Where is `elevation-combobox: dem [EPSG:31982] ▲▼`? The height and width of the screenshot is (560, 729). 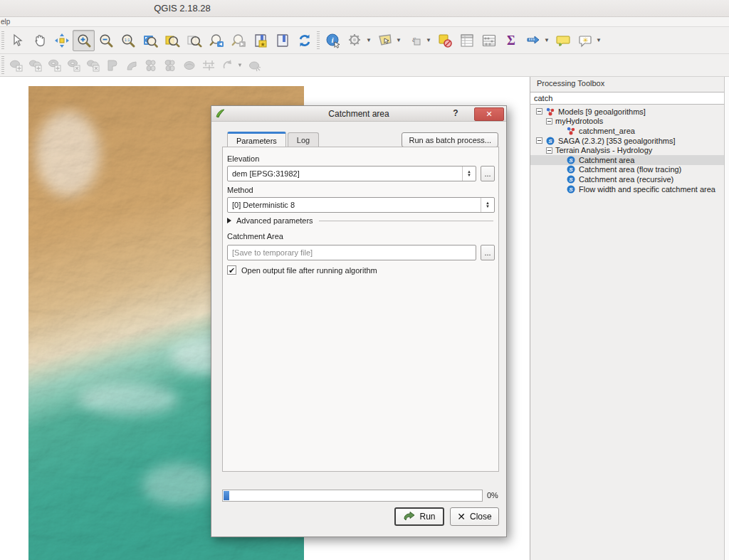 elevation-combobox: dem [EPSG:31982] ▲▼ is located at coordinates (352, 174).